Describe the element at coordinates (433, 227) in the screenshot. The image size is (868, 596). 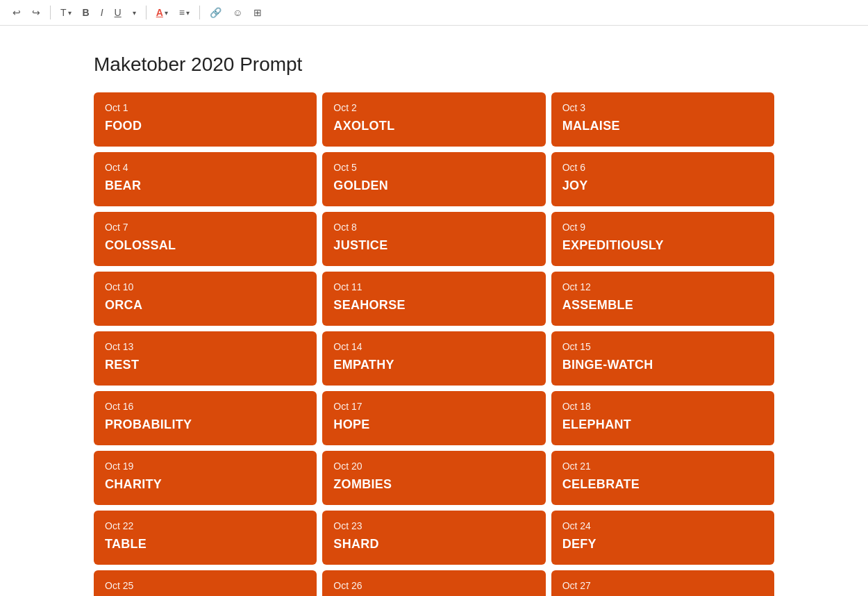
I see `cell-date: Oct 8` at that location.